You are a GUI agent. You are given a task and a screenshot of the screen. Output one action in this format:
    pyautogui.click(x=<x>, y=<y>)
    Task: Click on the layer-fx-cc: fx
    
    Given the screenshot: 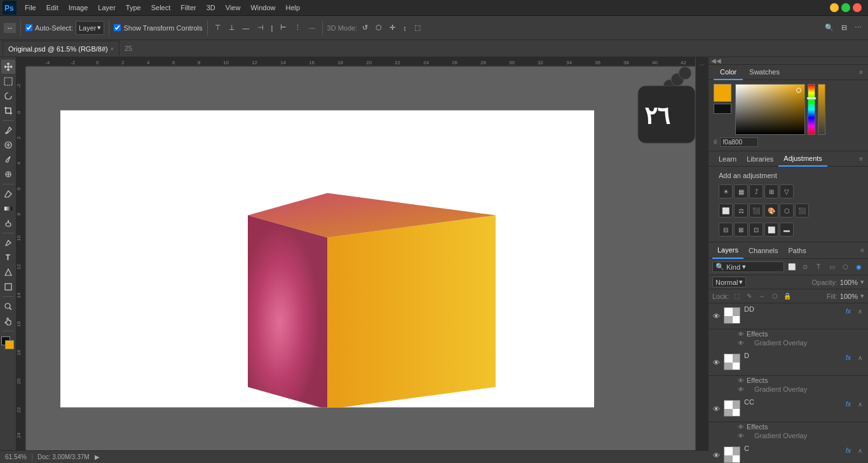 What is the action you would take?
    pyautogui.click(x=848, y=404)
    